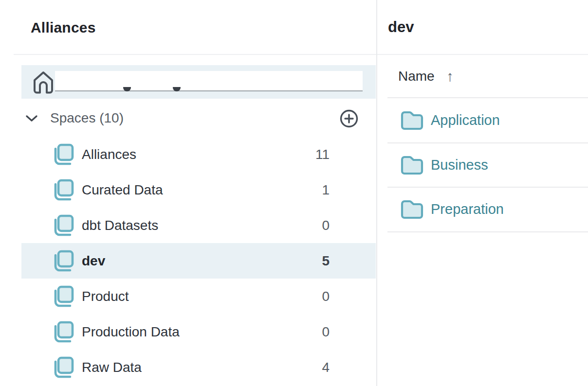 The height and width of the screenshot is (386, 588). Describe the element at coordinates (105, 297) in the screenshot. I see `space-label: Product` at that location.